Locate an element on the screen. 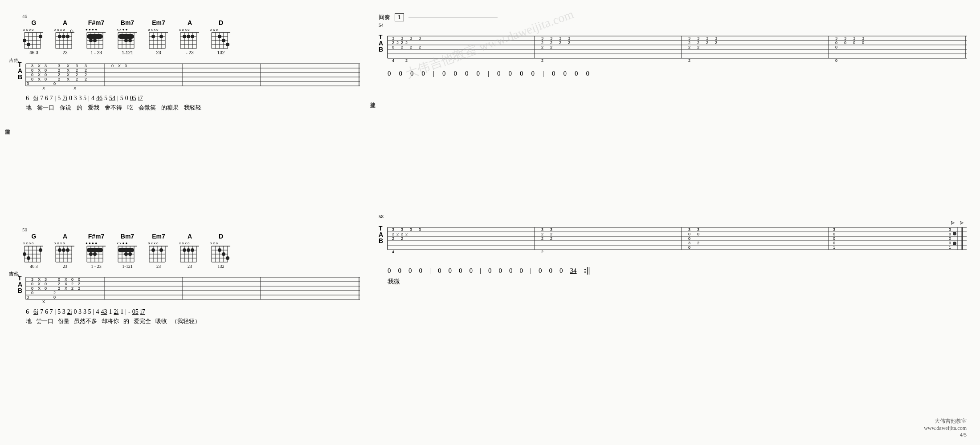  note-10: 46 is located at coordinates (99, 98).